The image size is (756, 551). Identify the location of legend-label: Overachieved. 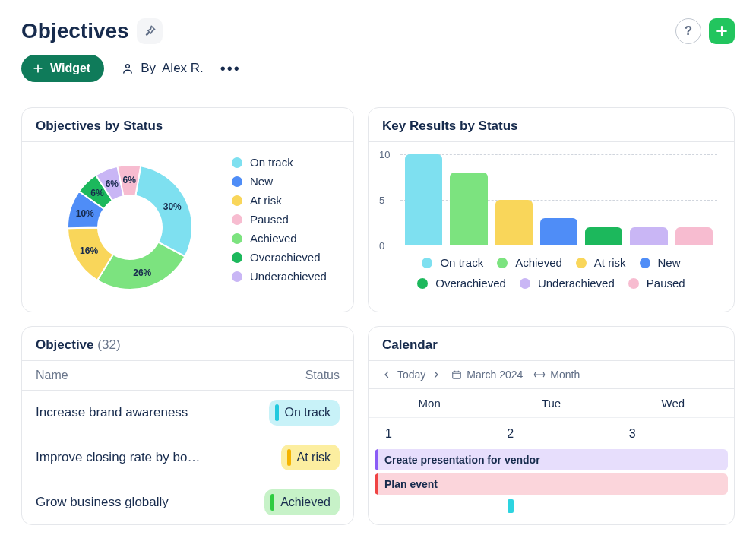
(471, 283).